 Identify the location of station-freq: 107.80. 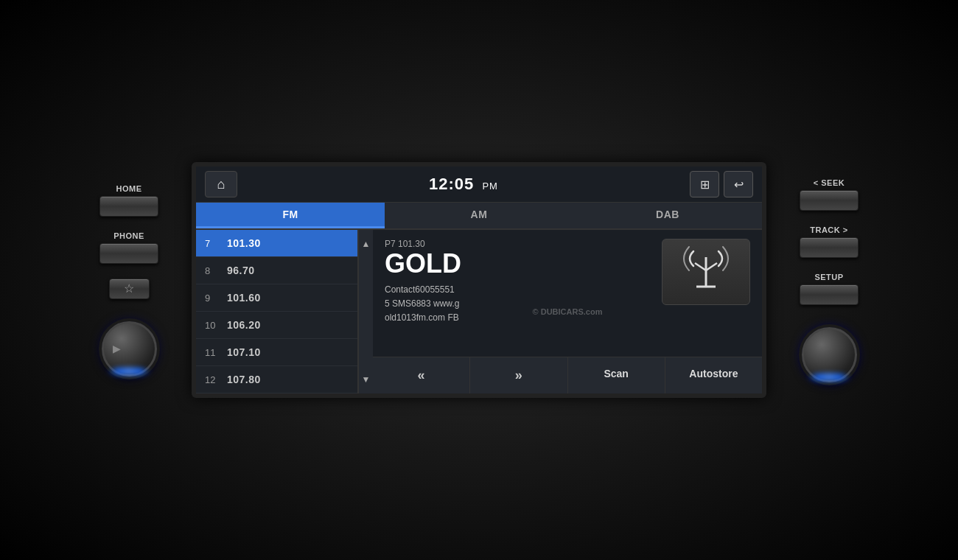
(244, 379).